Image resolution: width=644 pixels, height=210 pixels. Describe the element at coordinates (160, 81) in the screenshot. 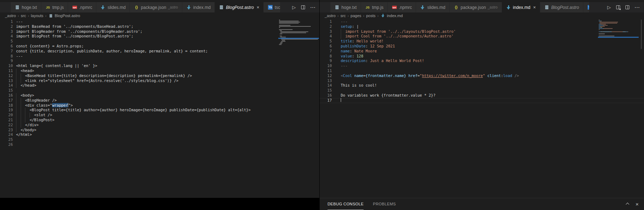

I see `code-line-13: 13 <link rel="stylesheet" href={Astro.re…` at that location.